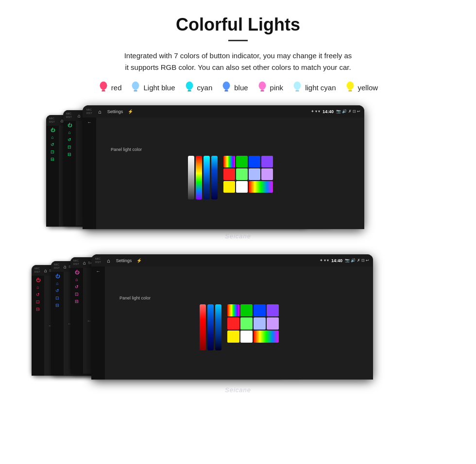 This screenshot has width=476, height=464. What do you see at coordinates (238, 62) in the screenshot?
I see `description: Integrated with 7 colors of button indic…` at bounding box center [238, 62].